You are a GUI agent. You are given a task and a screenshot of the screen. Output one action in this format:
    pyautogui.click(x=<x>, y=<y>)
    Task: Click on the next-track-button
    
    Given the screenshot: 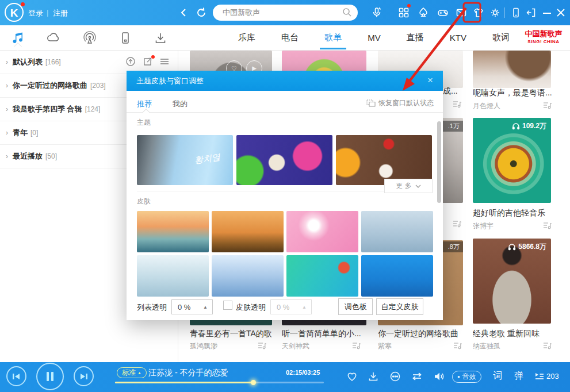 What is the action you would take?
    pyautogui.click(x=84, y=376)
    